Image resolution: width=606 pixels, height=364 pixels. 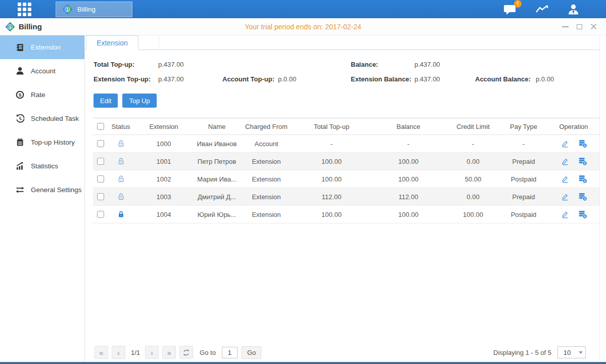 What do you see at coordinates (68, 9) in the screenshot?
I see `billing-diamond-icon: $` at bounding box center [68, 9].